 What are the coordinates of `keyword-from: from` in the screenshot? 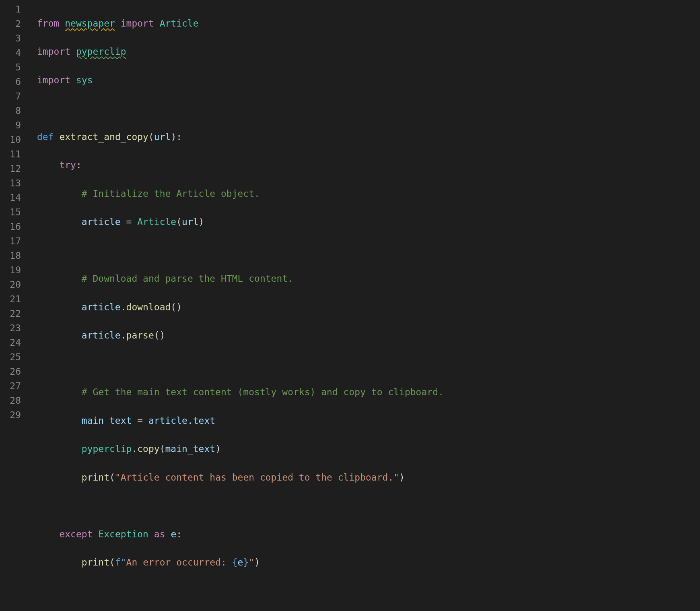 It's located at (48, 23).